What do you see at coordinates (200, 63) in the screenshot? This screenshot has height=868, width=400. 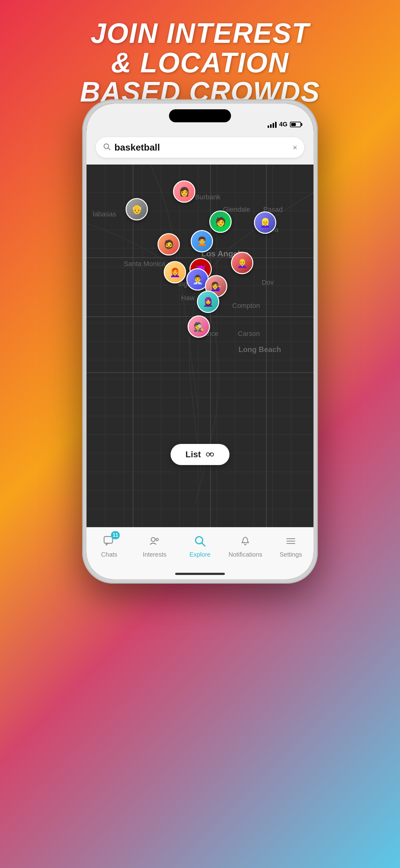 I see `hero-title: JOIN INTEREST & LOCATION BASED CROWDS` at bounding box center [200, 63].